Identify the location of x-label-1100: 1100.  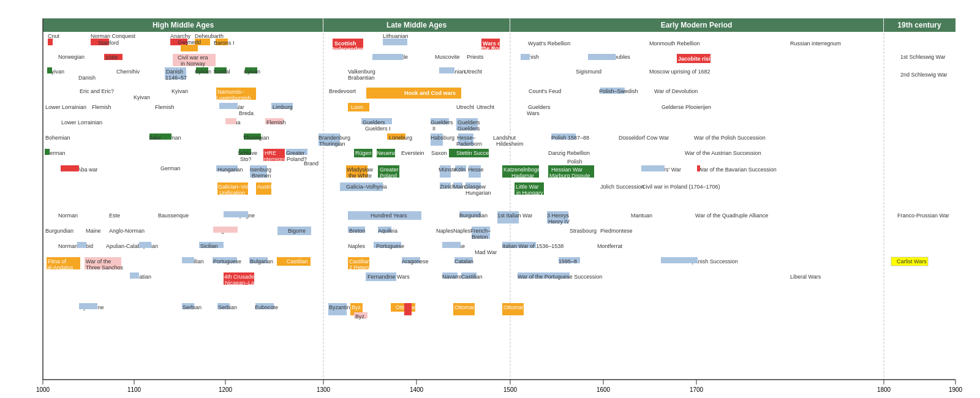
(135, 389).